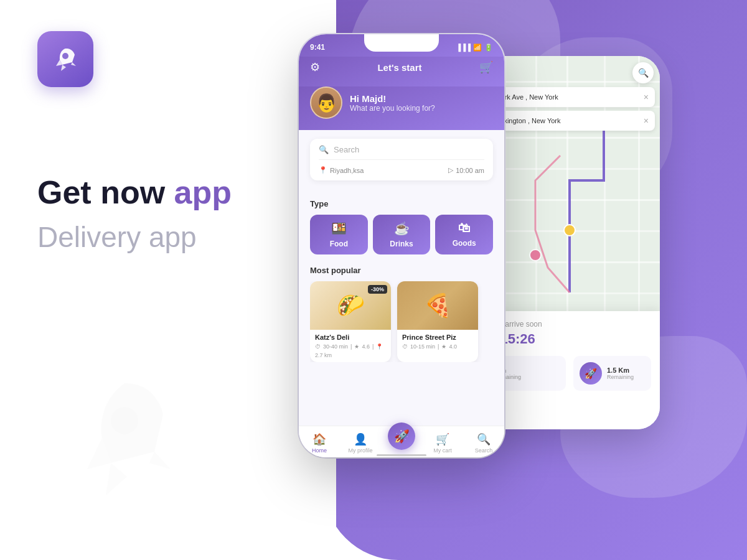 The image size is (747, 560). I want to click on search-subrow: 📍 Riyadh,ksa ▷ 10:00 am, so click(402, 170).